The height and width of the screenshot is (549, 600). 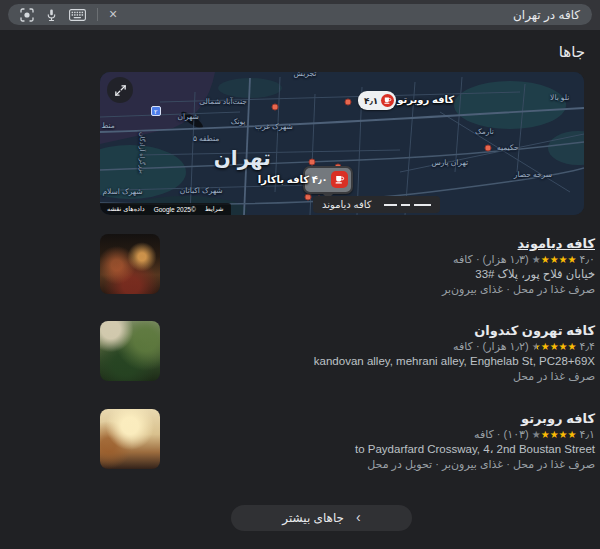 I want to click on result-rating-line: ۴٫۴ ★★★★★ (۱٫۲ هزار) · کافه, so click(x=384, y=346).